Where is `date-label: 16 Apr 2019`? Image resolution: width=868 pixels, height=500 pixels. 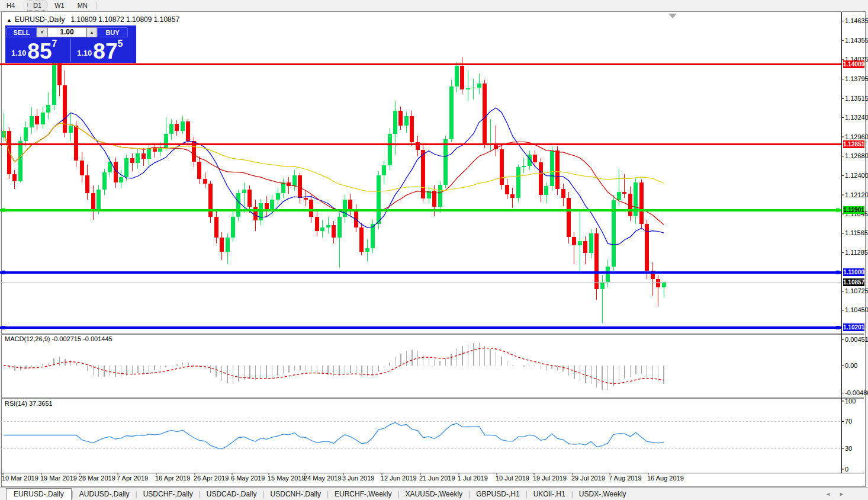
date-label: 16 Apr 2019 is located at coordinates (173, 478).